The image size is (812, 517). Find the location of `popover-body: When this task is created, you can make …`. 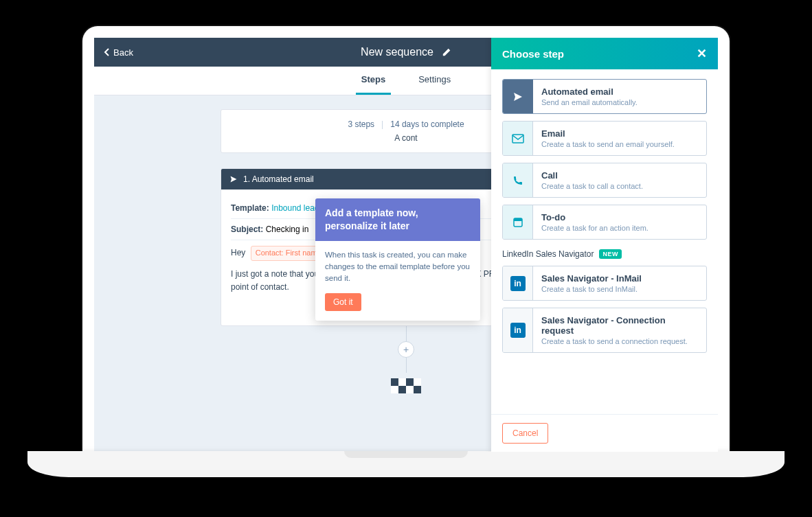

popover-body: When this task is created, you can make … is located at coordinates (398, 267).